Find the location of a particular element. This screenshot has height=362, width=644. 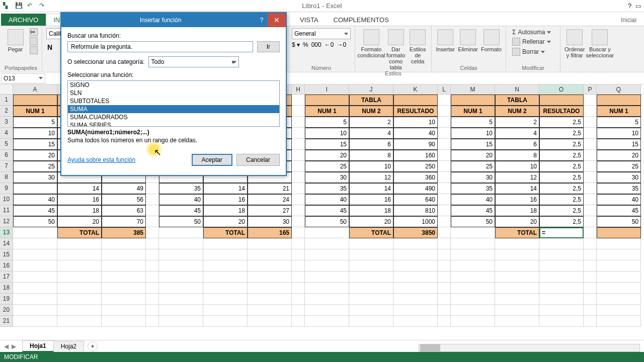

insert-cells-button: Insertar is located at coordinates (445, 46).